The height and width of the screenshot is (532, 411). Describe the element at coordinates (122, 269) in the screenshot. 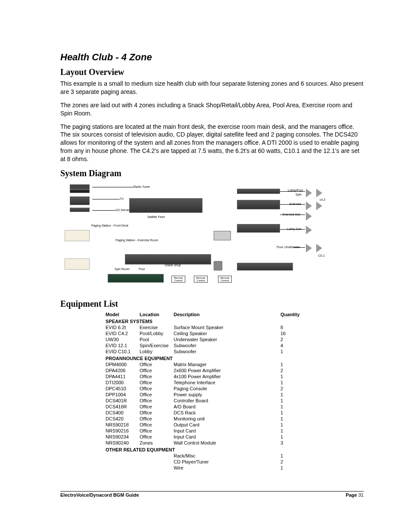

I see `label-spin-room: Spin Room` at that location.